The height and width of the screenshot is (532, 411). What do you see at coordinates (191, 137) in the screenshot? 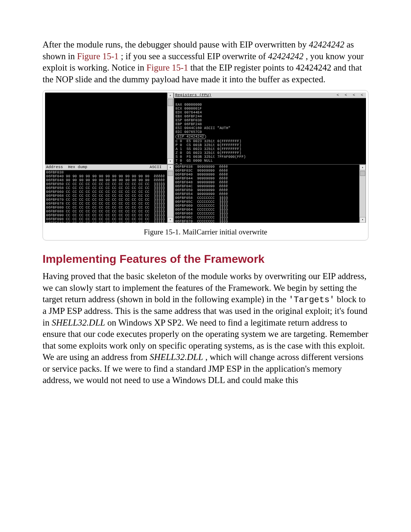
I see `eip-highlight: EIP 42424242` at bounding box center [191, 137].